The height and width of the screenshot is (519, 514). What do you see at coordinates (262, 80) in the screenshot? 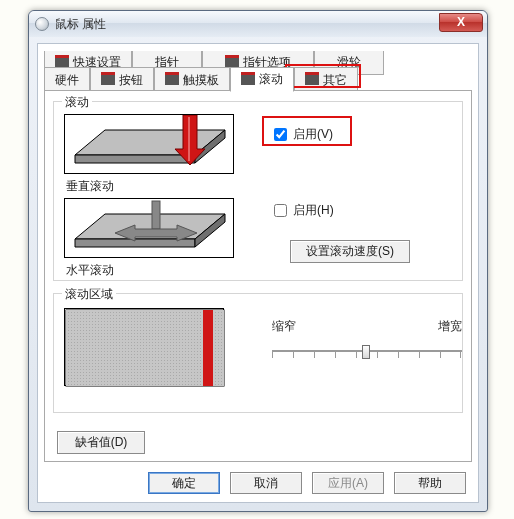
I see `tab-scroll: 滚动` at bounding box center [262, 80].